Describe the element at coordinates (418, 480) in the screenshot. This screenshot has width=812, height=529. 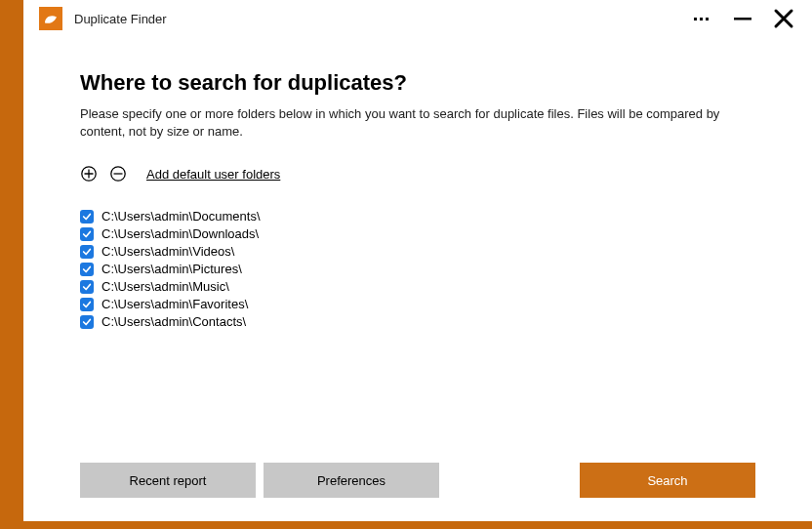
I see `footer-buttons: Recent report Preferences Search` at that location.